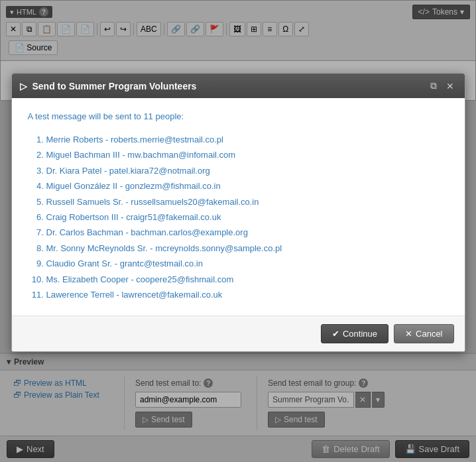  Describe the element at coordinates (248, 202) in the screenshot. I see `recipient-item: Russell Samuels Sr. - russellsamuels20@f…` at that location.